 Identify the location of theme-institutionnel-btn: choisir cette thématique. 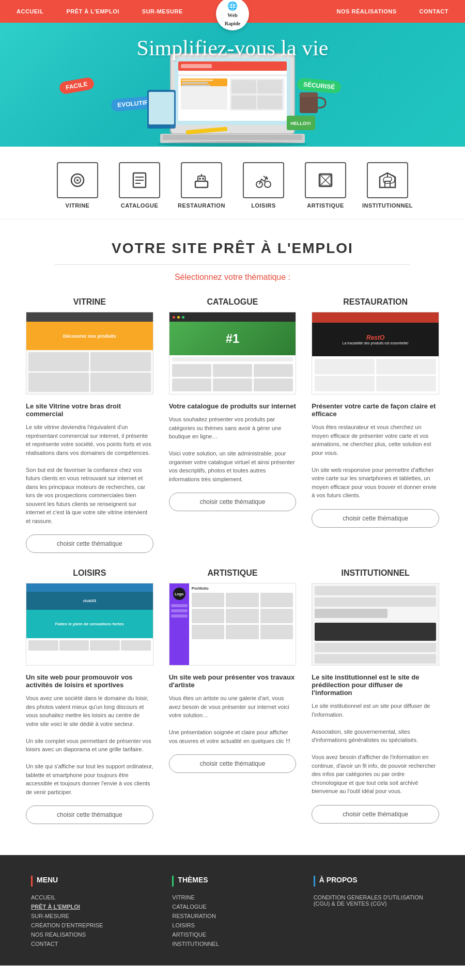
(375, 814).